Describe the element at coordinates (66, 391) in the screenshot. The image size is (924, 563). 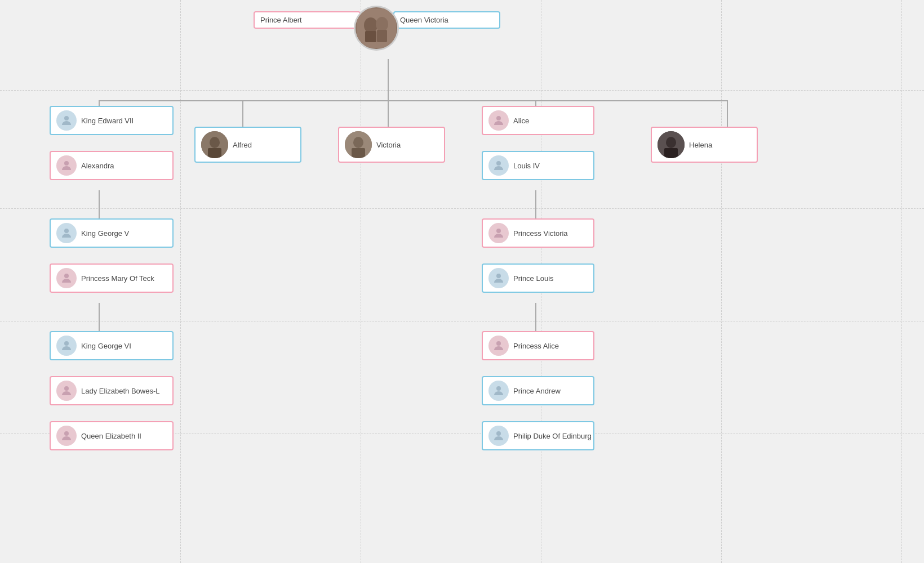
I see `avatar-lady-elizabeth` at that location.